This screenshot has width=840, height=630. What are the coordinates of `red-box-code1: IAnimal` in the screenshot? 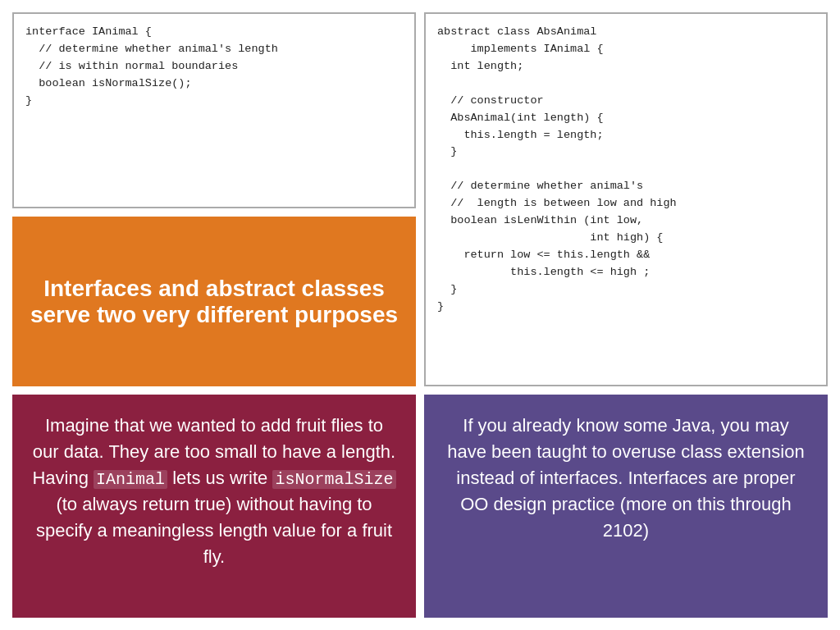 It's located at (130, 479).